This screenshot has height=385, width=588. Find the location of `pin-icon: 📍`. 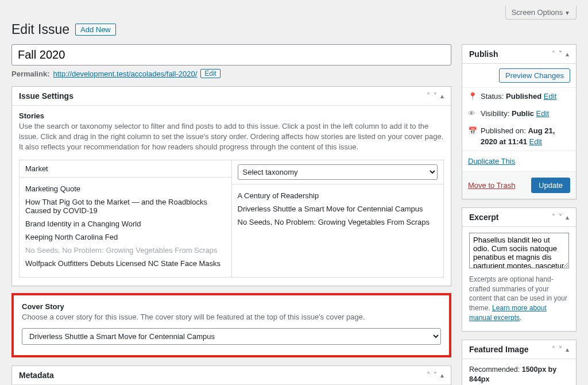

pin-icon: 📍 is located at coordinates (472, 97).